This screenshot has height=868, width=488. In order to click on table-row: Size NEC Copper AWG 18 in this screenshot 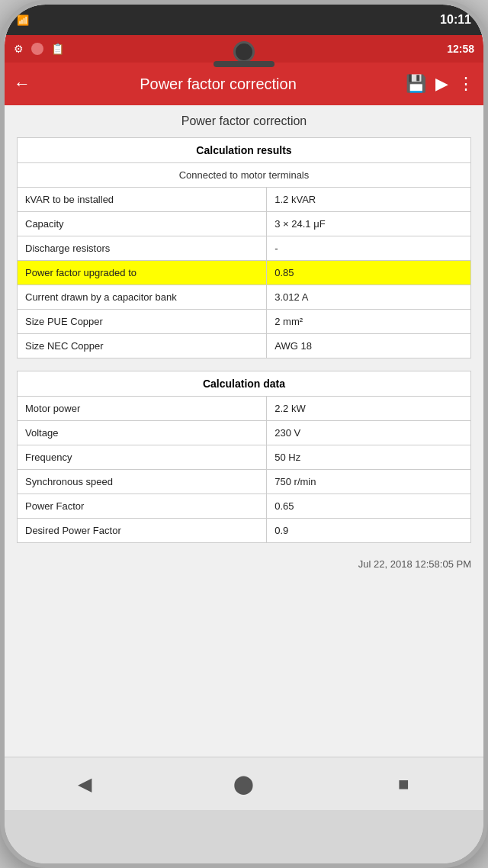, I will do `click(244, 346)`.